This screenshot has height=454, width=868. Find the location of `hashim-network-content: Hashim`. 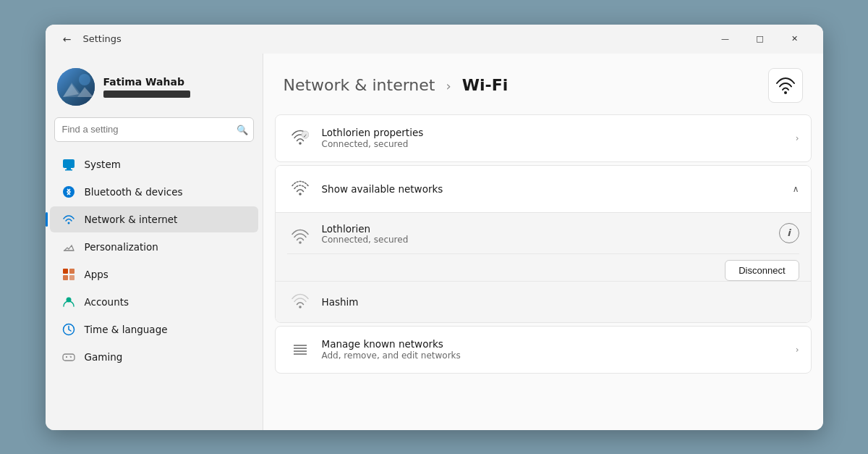

hashim-network-content: Hashim is located at coordinates (340, 302).